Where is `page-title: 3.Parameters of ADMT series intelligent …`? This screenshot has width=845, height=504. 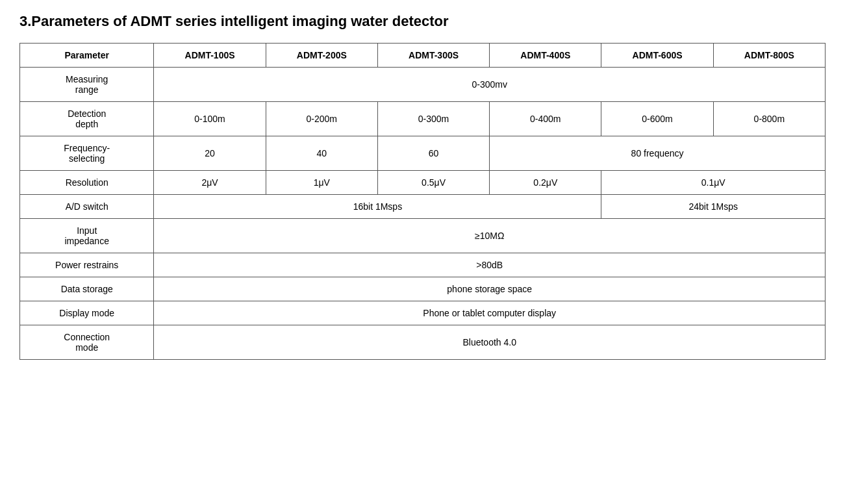
page-title: 3.Parameters of ADMT series intelligent … is located at coordinates (422, 21).